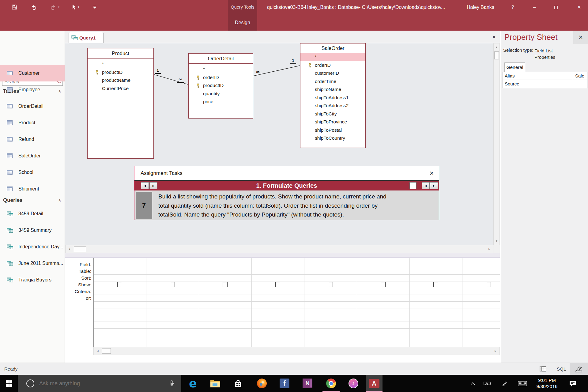 This screenshot has height=392, width=588. I want to click on field-row-shiptoaddress2: shipToAddress2, so click(333, 106).